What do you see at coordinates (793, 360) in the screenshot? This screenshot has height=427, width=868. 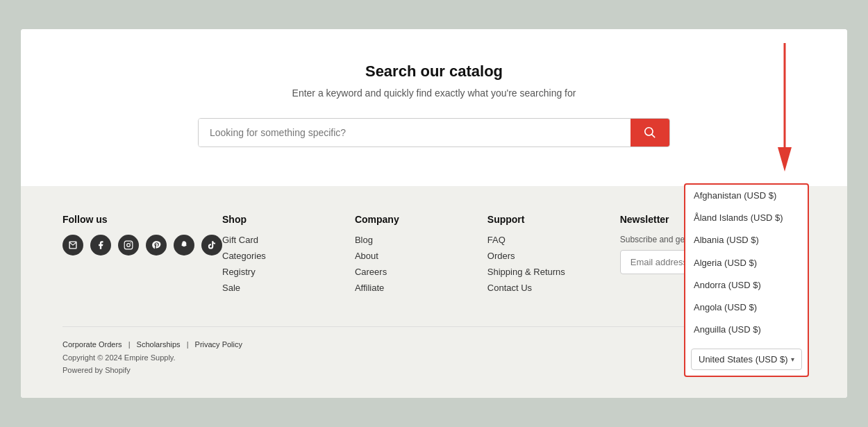 I see `chevron-down-icon: ▾` at bounding box center [793, 360].